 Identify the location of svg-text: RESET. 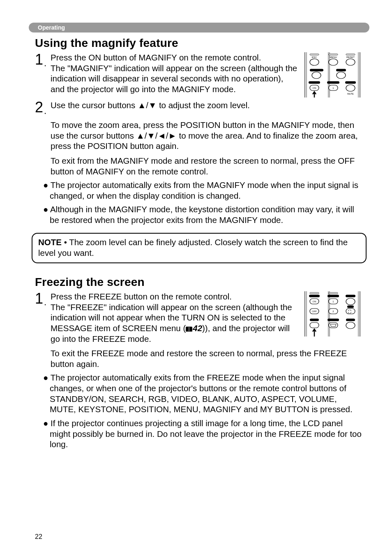
(350, 57).